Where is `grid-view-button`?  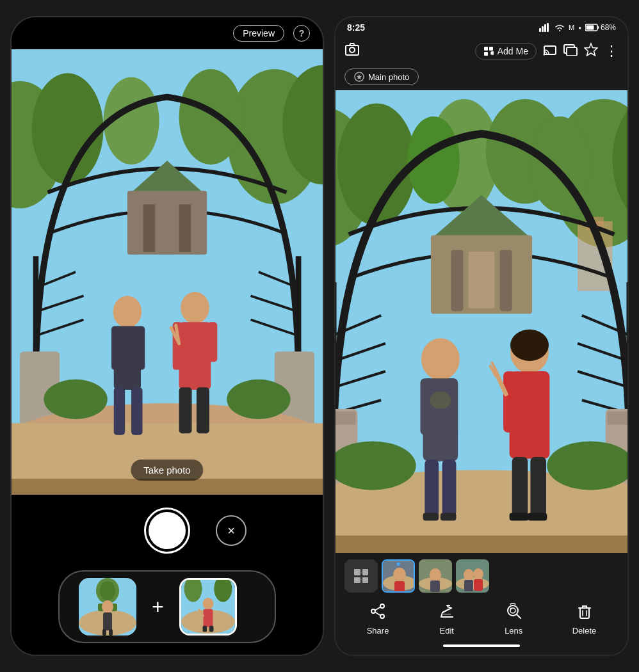 grid-view-button is located at coordinates (361, 576).